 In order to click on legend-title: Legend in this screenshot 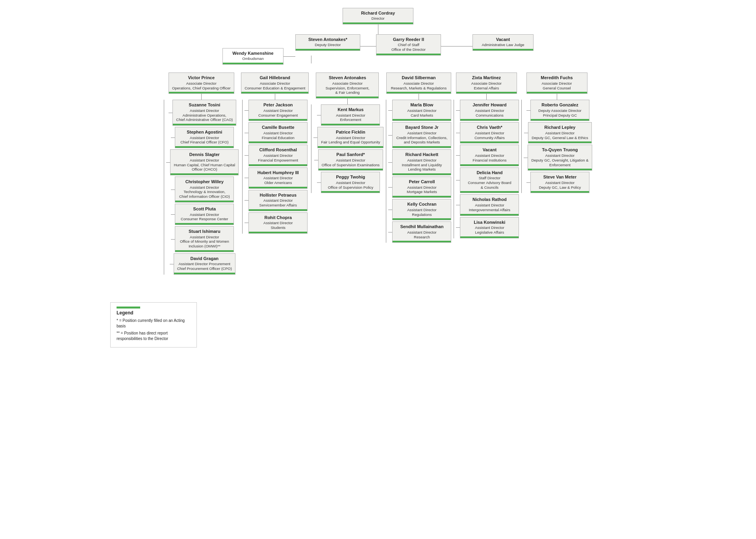, I will do `click(154, 313)`.